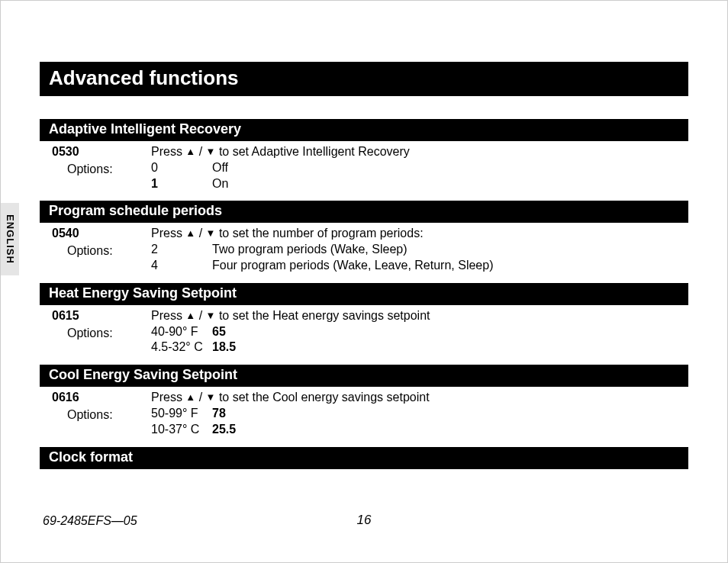  What do you see at coordinates (364, 171) in the screenshot?
I see `section-body: 0530Options:Press ▲ / ▼ to set Adaptive …` at bounding box center [364, 171].